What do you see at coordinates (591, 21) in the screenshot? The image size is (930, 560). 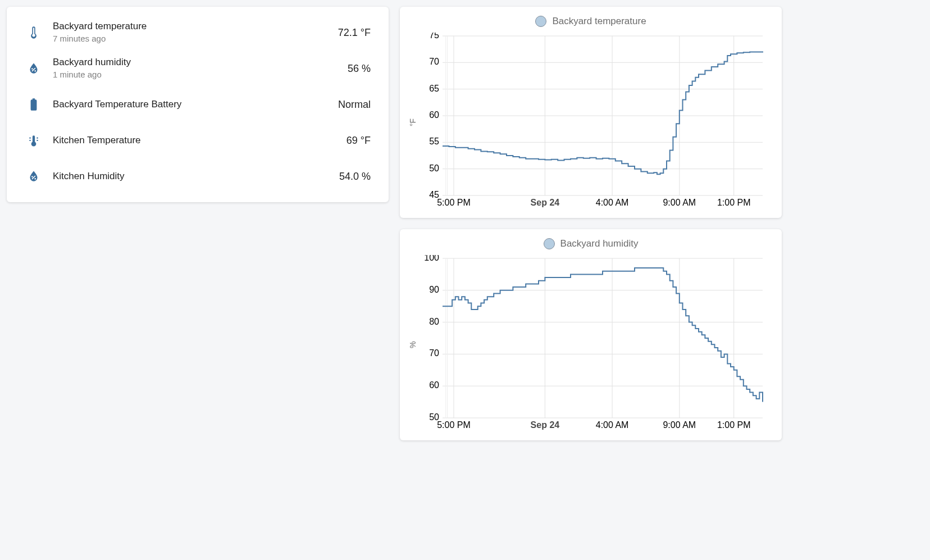 I see `chart-legend: Backyard temperature` at bounding box center [591, 21].